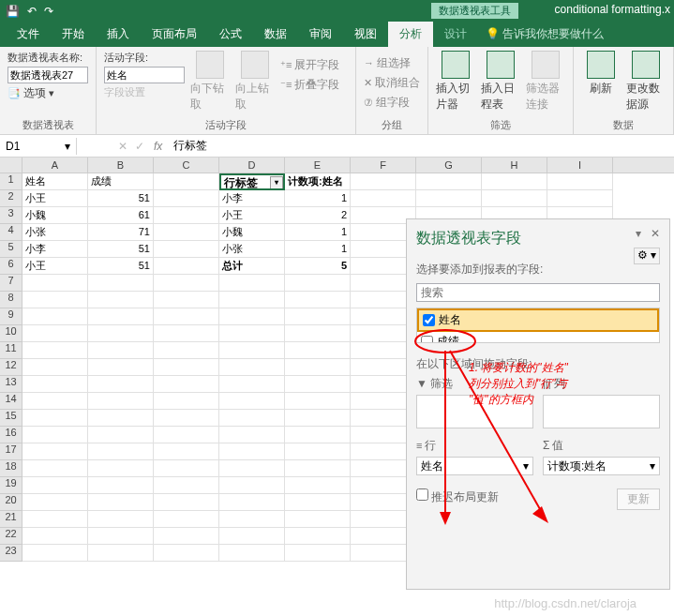 The image size is (674, 616). Describe the element at coordinates (474, 466) in the screenshot. I see `rows-field-item: 姓名▾` at that location.